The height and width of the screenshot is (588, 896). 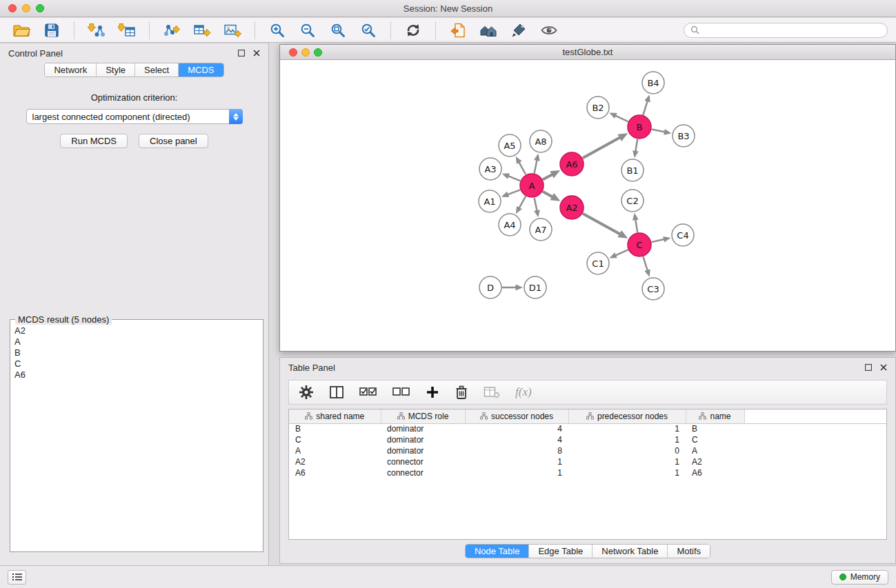 What do you see at coordinates (432, 392) in the screenshot?
I see `add-column-button` at bounding box center [432, 392].